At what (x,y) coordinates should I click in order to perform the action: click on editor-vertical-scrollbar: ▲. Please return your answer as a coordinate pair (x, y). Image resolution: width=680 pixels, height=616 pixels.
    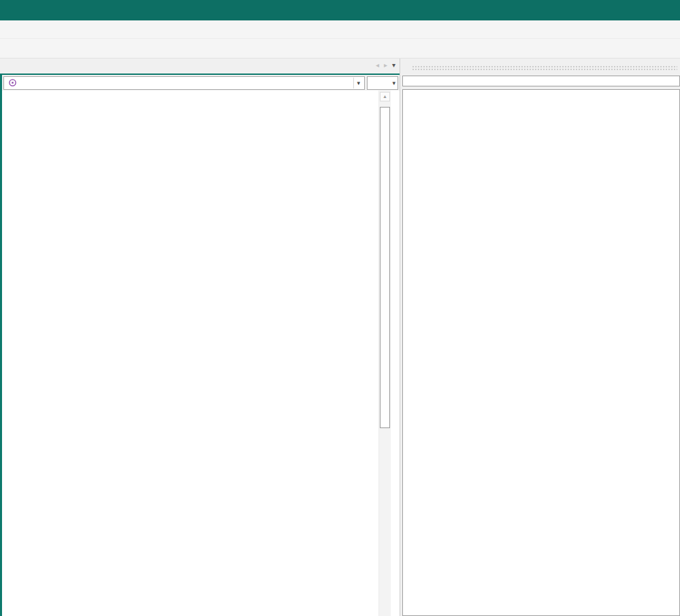
    Looking at the image, I should click on (385, 353).